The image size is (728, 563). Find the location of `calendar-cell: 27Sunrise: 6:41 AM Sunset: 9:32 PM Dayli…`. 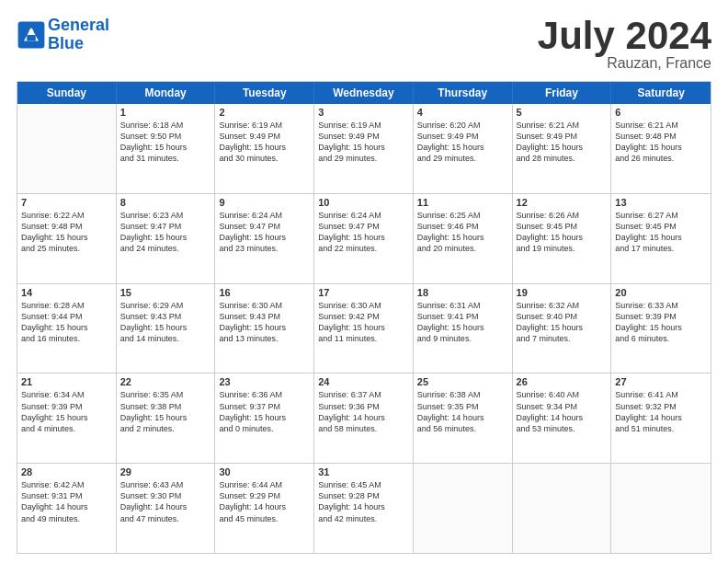

calendar-cell: 27Sunrise: 6:41 AM Sunset: 9:32 PM Dayli… is located at coordinates (661, 418).